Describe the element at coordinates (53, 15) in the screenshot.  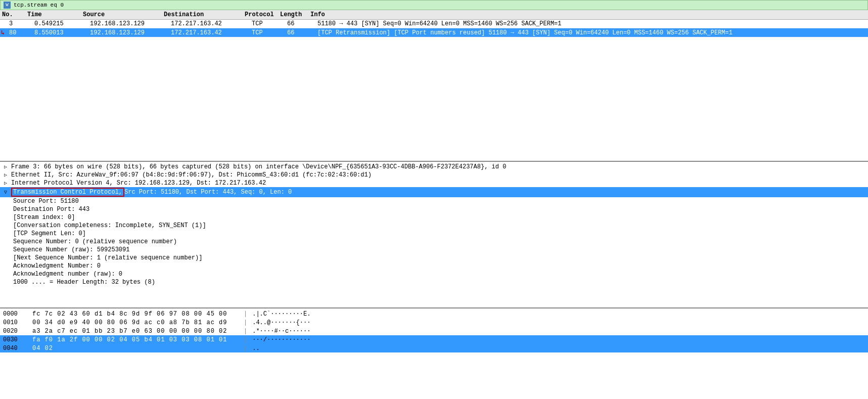
I see `col-time-header: Time` at that location.